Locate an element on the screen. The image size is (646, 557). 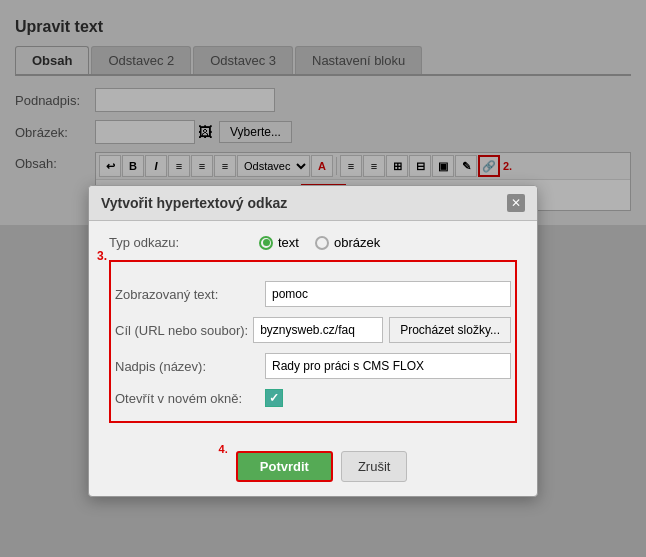
url-row: Procházet složky... is located at coordinates (382, 330).